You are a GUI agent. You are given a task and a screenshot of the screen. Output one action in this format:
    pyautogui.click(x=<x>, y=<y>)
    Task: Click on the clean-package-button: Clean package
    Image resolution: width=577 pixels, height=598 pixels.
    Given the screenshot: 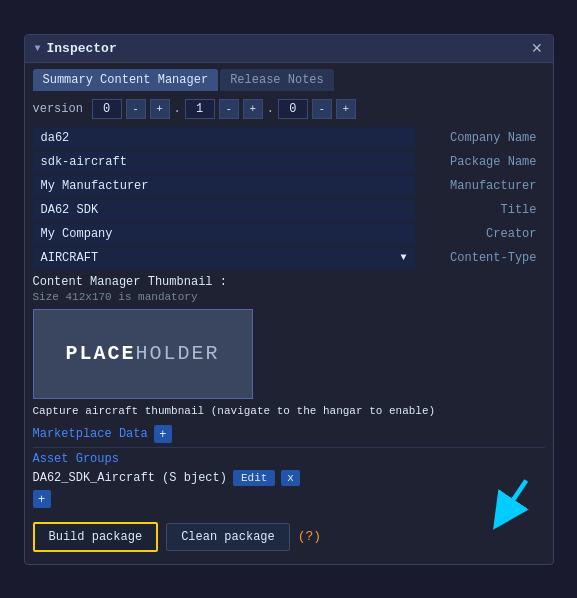 What is the action you would take?
    pyautogui.click(x=228, y=537)
    